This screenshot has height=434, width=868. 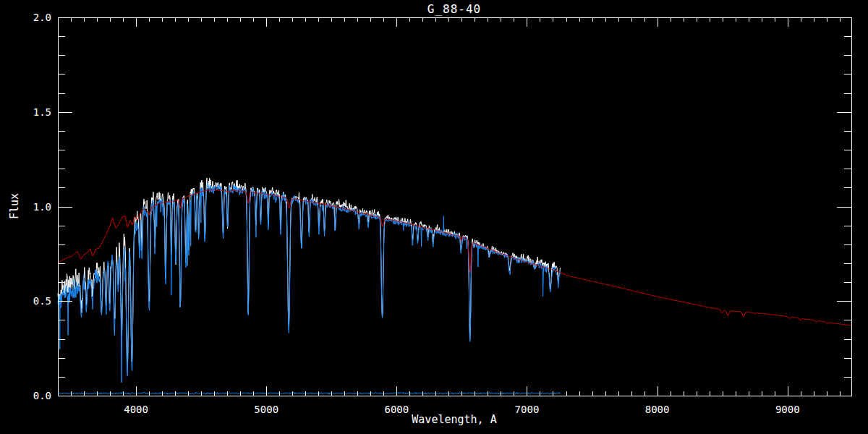 What do you see at coordinates (42, 207) in the screenshot?
I see `y-tick-label: 1.0` at bounding box center [42, 207].